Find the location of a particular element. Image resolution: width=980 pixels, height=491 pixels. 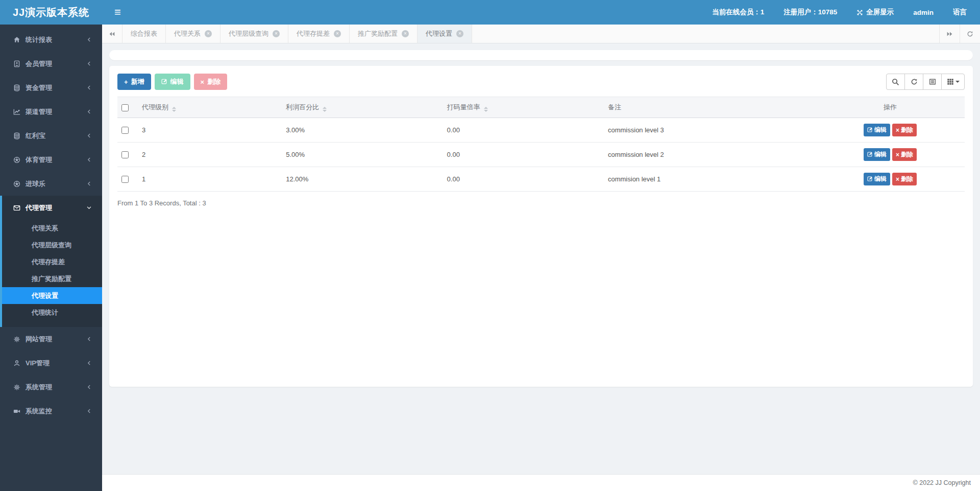

edit-button: 编辑 is located at coordinates (173, 82).